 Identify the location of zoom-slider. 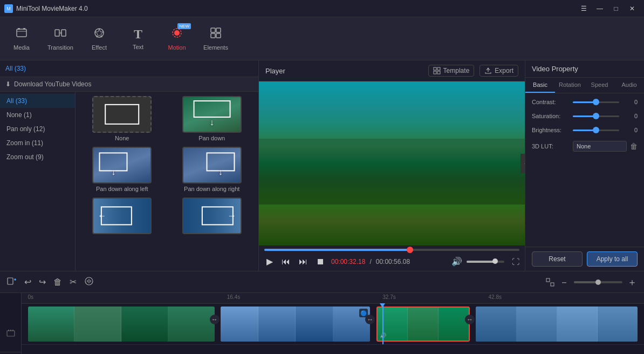
(598, 282).